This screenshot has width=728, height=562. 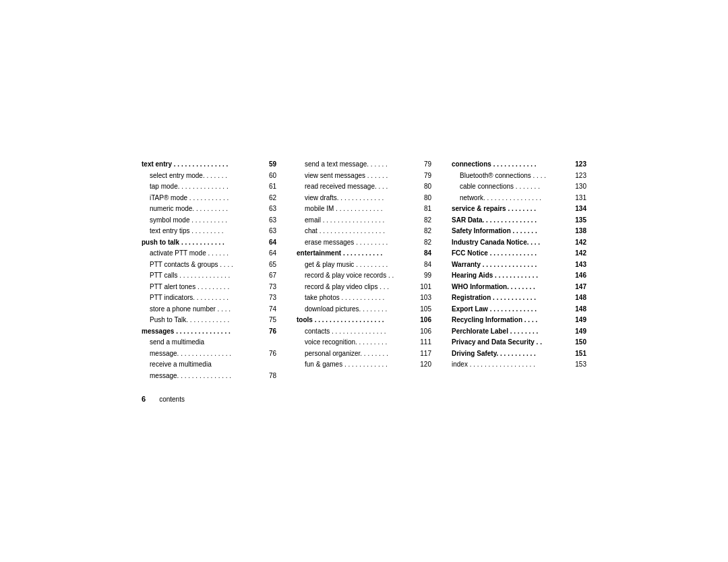 I want to click on toc-entry-page: 146, so click(x=578, y=276).